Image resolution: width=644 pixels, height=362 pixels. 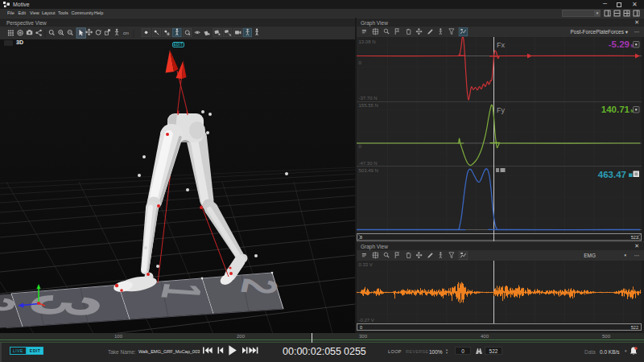 What do you see at coordinates (501, 45) in the screenshot?
I see `svg-text: Fx` at bounding box center [501, 45].